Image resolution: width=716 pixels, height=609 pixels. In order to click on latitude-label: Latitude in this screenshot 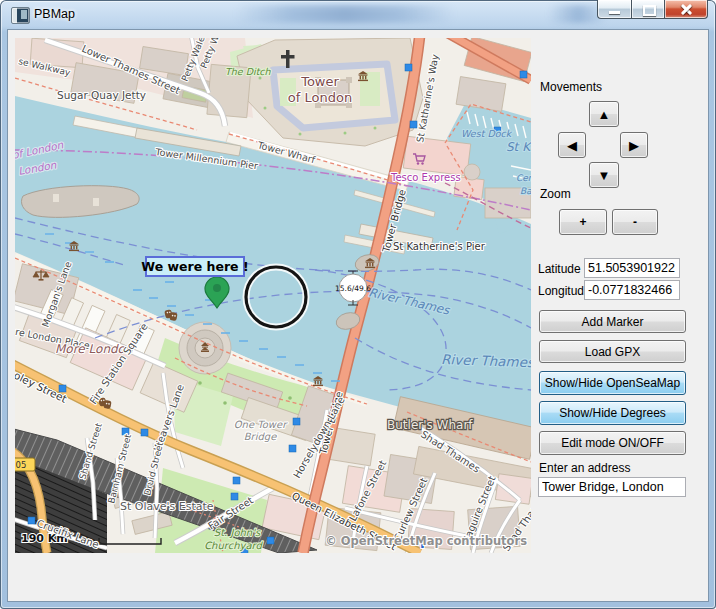, I will do `click(560, 269)`.